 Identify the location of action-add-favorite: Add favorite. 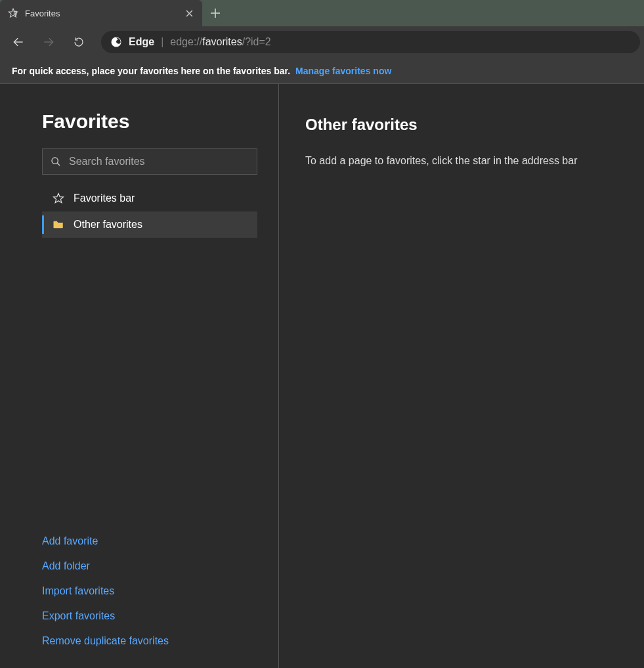
(150, 541).